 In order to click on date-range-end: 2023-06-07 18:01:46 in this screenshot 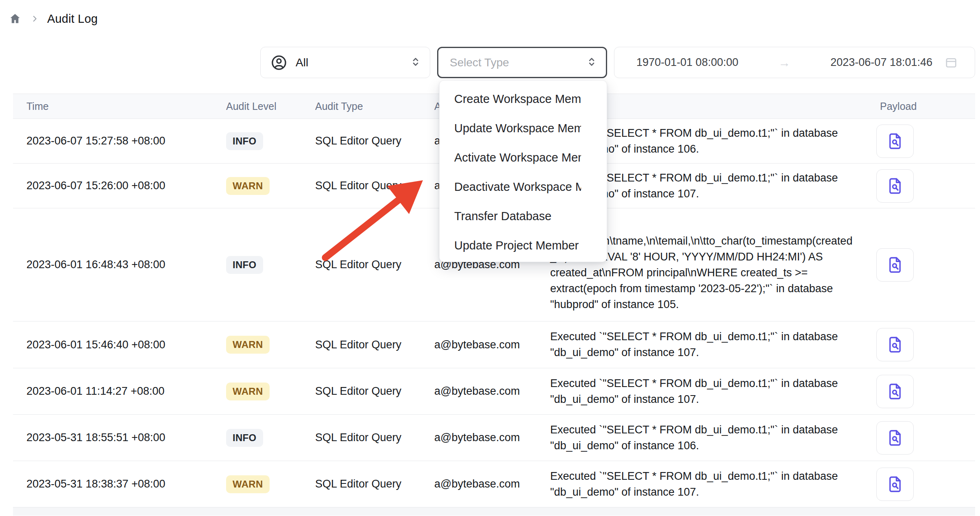, I will do `click(882, 63)`.